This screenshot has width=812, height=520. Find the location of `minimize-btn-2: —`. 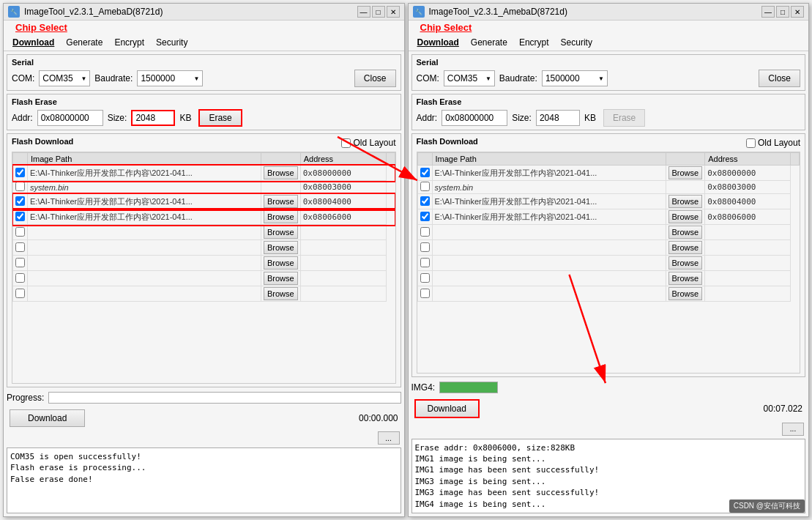

minimize-btn-2: — is located at coordinates (768, 12).